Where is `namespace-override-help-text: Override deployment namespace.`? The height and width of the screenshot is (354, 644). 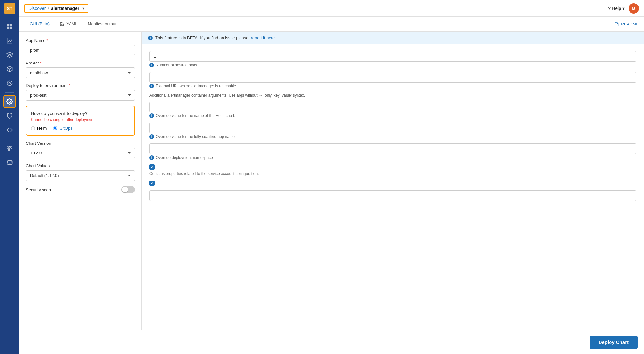
namespace-override-help-text: Override deployment namespace. is located at coordinates (185, 158).